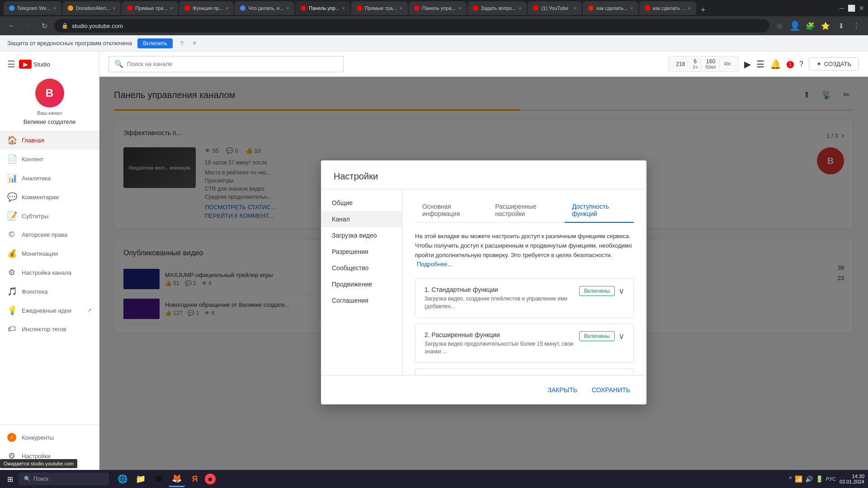 The width and height of the screenshot is (868, 488). What do you see at coordinates (50, 291) in the screenshot?
I see `sidebar-item-library: 🎵 Фонотека` at bounding box center [50, 291].